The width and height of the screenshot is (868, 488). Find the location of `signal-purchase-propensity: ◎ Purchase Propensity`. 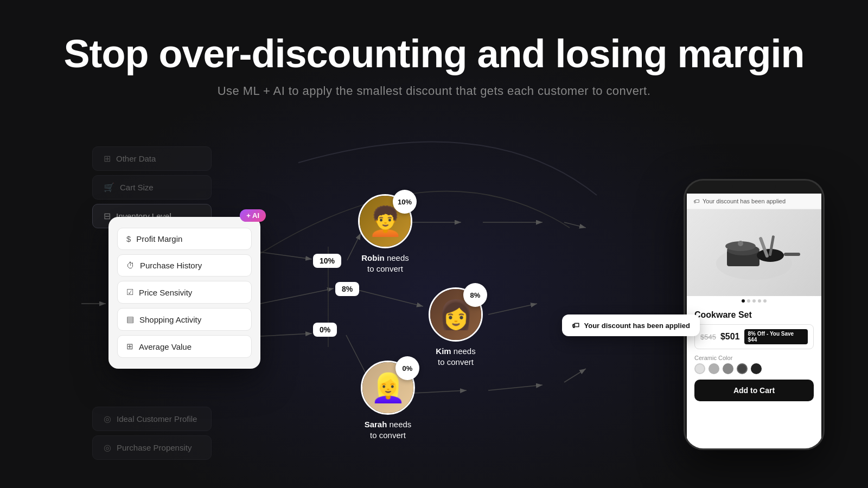

signal-purchase-propensity: ◎ Purchase Propensity is located at coordinates (152, 448).